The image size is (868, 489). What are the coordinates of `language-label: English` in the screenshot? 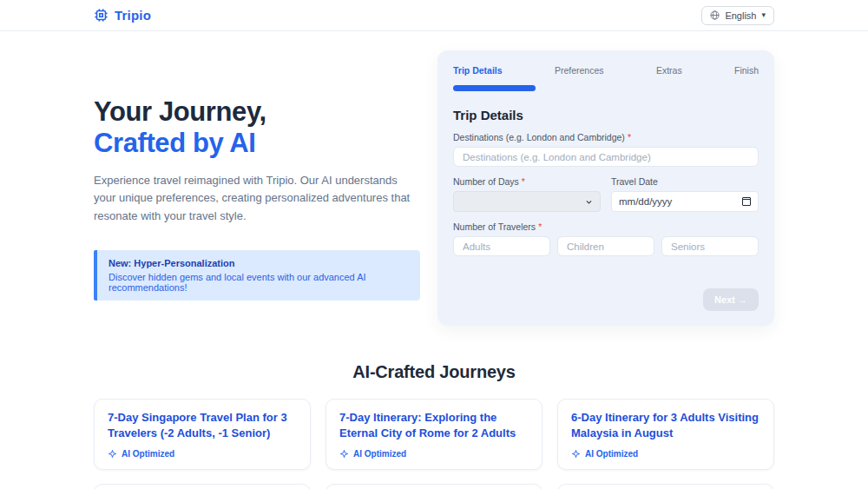 It's located at (740, 16).